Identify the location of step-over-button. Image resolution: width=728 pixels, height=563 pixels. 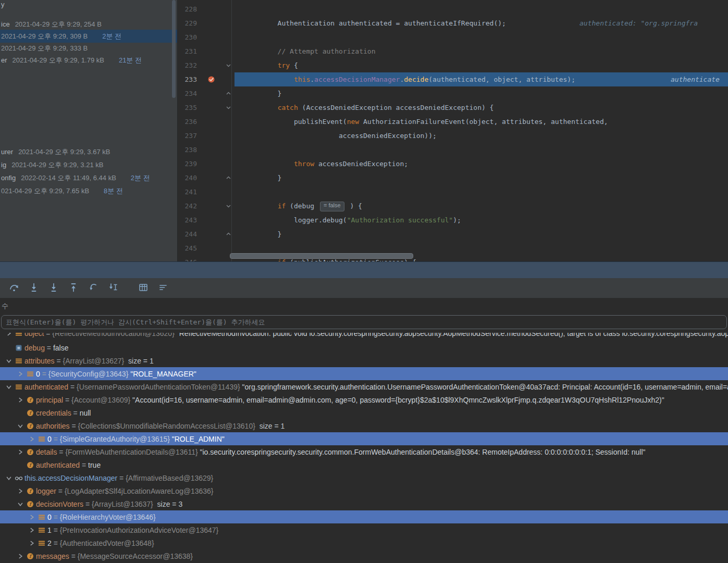
(14, 288).